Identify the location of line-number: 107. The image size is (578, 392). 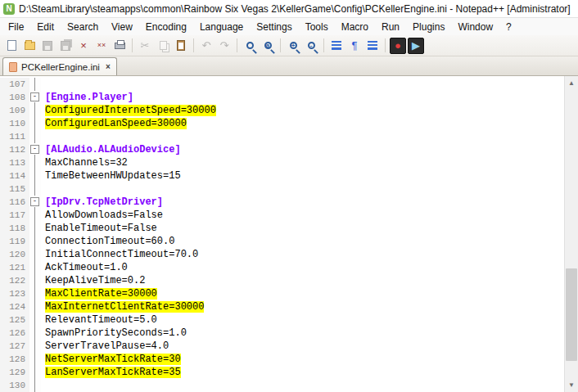
(15, 84).